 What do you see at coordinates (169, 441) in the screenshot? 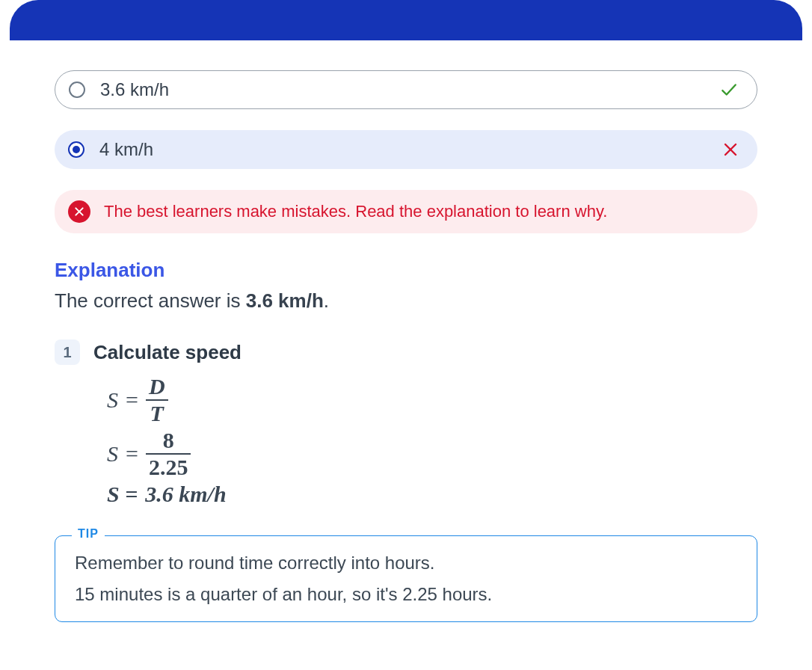
I see `fraction-top-8: 8` at bounding box center [169, 441].